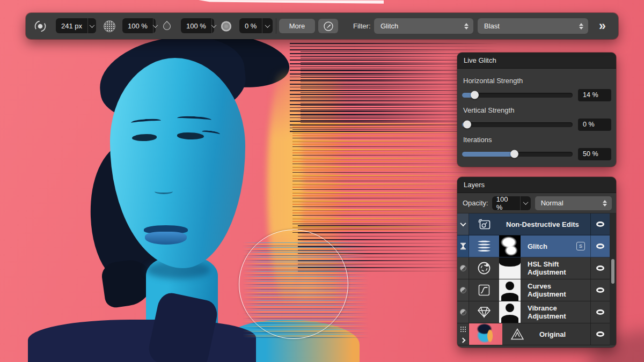  I want to click on live-glitch-panel-header: Live Glitch, so click(537, 61).